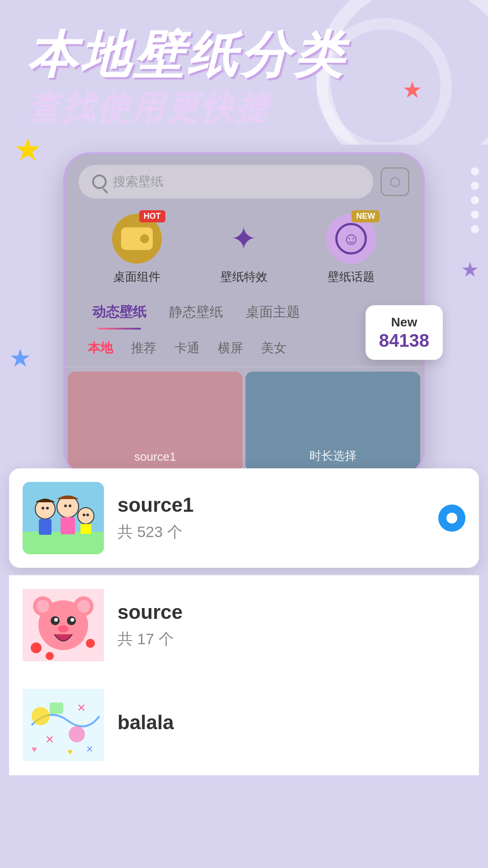 The width and height of the screenshot is (488, 868). Describe the element at coordinates (187, 348) in the screenshot. I see `subtab-cartoon: 卡通` at that location.